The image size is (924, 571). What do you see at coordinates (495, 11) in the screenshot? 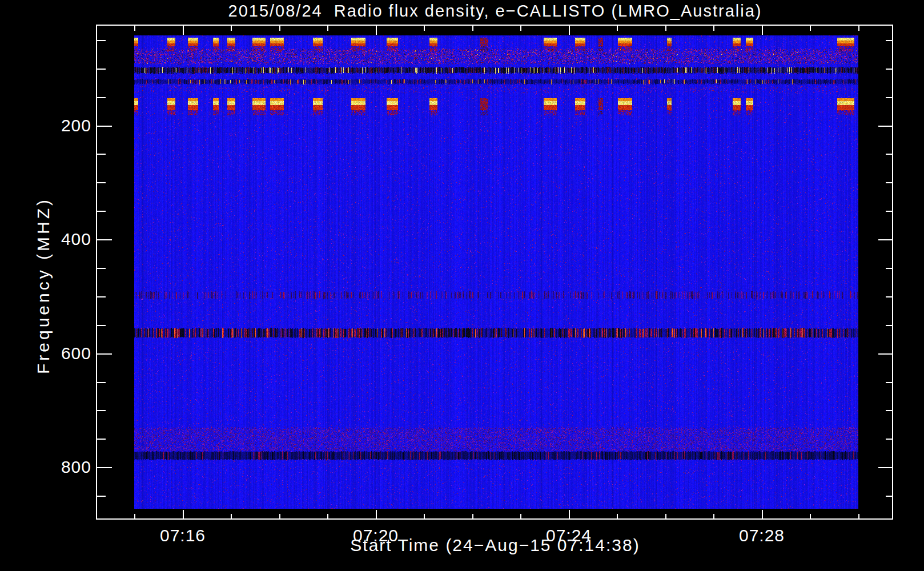
I see `chart-title: 2015/08/24 Radio flux density, e−CALLIST…` at bounding box center [495, 11].